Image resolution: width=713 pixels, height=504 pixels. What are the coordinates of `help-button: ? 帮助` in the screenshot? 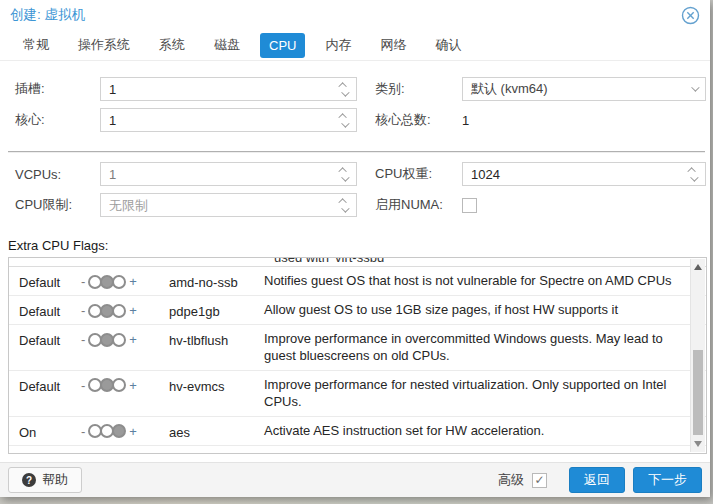 It's located at (45, 480).